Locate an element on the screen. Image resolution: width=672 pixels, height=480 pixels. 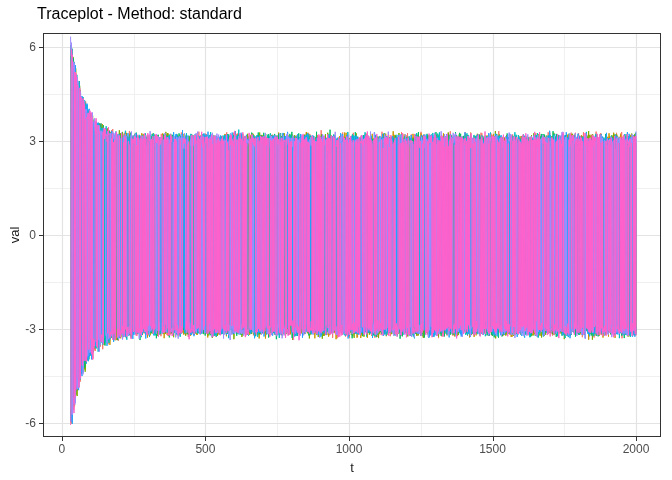
x-tick-label: 0 is located at coordinates (62, 449).